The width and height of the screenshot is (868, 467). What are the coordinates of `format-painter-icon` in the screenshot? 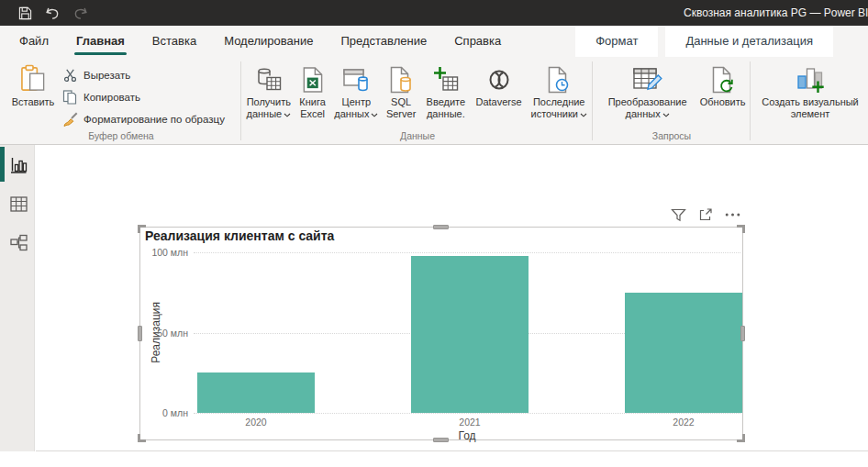 It's located at (70, 119).